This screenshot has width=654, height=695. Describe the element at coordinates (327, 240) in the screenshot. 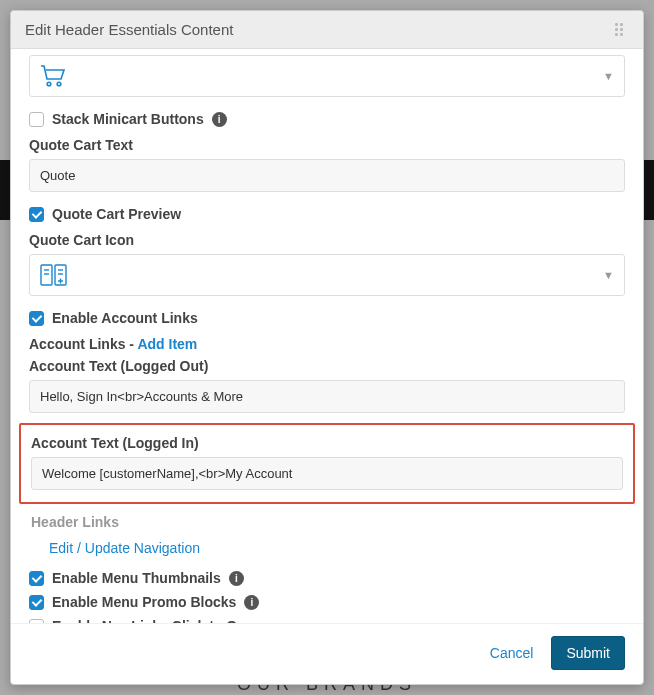

I see `quote-cart-icon-label: Quote Cart Icon` at that location.